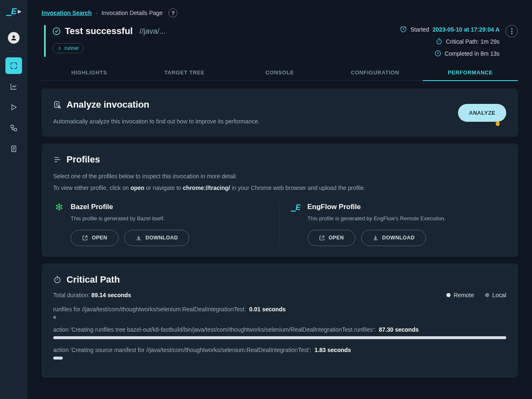 The height and width of the screenshot is (399, 532). What do you see at coordinates (99, 31) in the screenshot?
I see `status-text: Test successful` at bounding box center [99, 31].